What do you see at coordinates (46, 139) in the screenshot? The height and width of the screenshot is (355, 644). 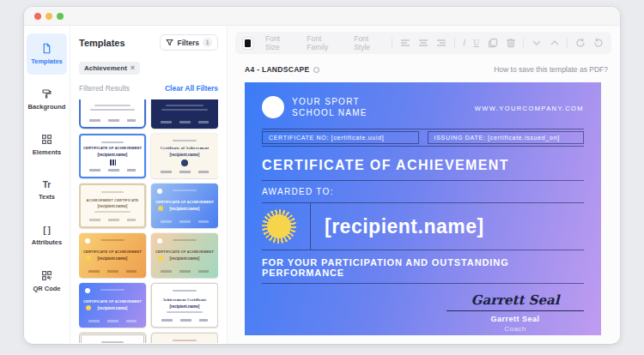 I see `grid-icon` at bounding box center [46, 139].